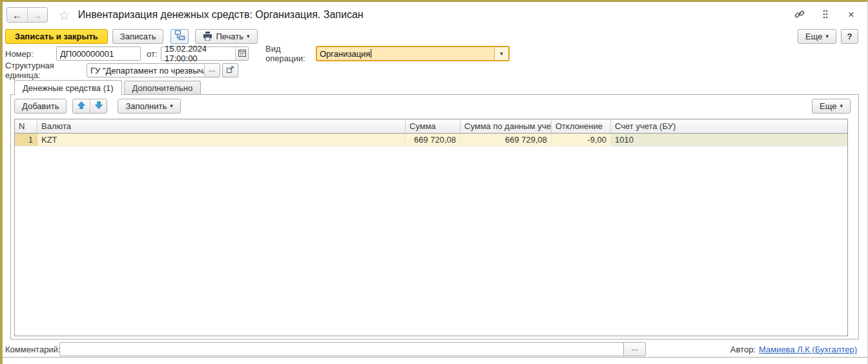 This screenshot has width=868, height=364. I want to click on column-header-deviation: Отклонение, so click(581, 126).